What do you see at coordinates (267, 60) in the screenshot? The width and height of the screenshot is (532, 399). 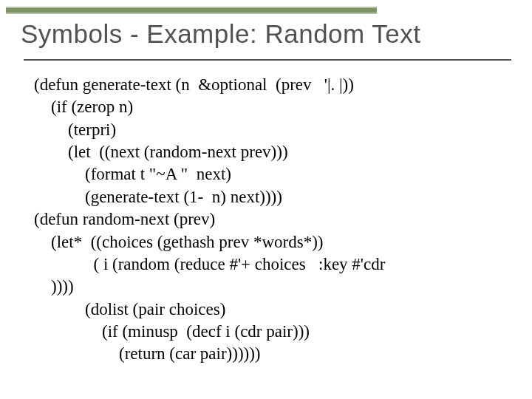 I see `title-rule` at bounding box center [267, 60].